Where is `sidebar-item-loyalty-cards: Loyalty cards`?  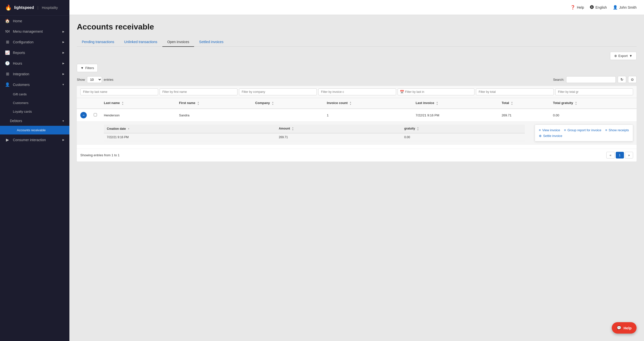 sidebar-item-loyalty-cards: Loyalty cards is located at coordinates (35, 111).